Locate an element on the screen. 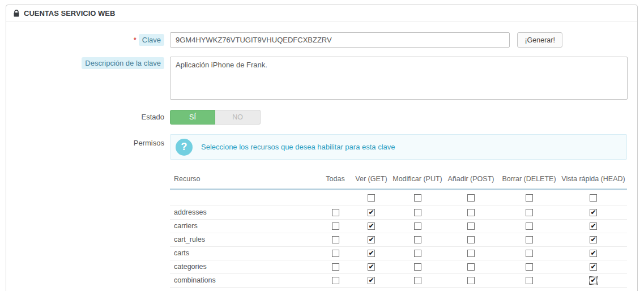 Image resolution: width=644 pixels, height=291 pixels. column-header-put: Modificar (PUT) is located at coordinates (417, 179).